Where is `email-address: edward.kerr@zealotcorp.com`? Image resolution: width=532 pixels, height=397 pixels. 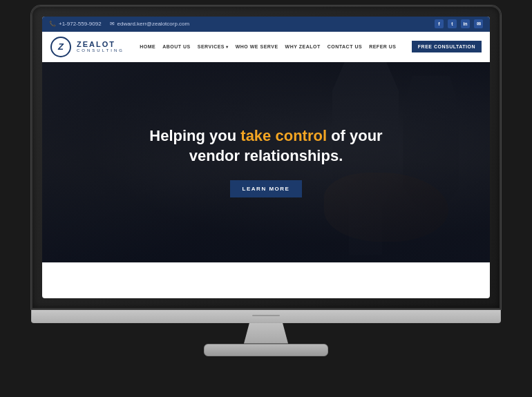 email-address: edward.kerr@zealotcorp.com is located at coordinates (153, 23).